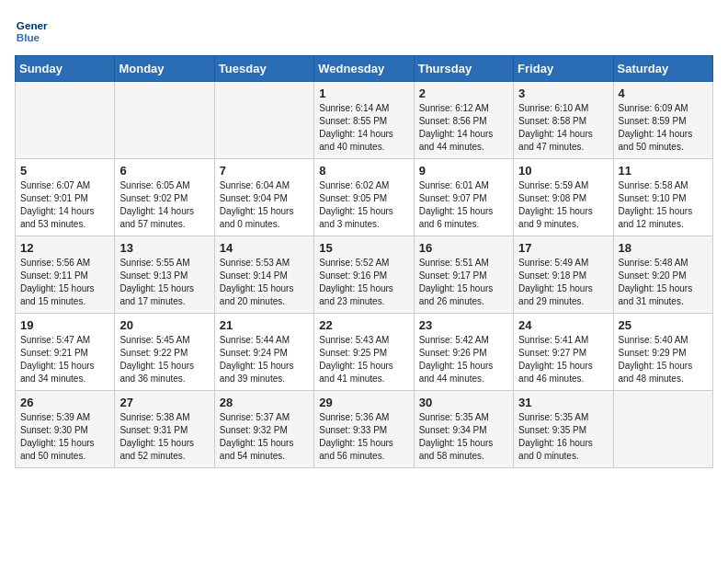 The width and height of the screenshot is (728, 563). Describe the element at coordinates (164, 326) in the screenshot. I see `day-number: 20` at that location.